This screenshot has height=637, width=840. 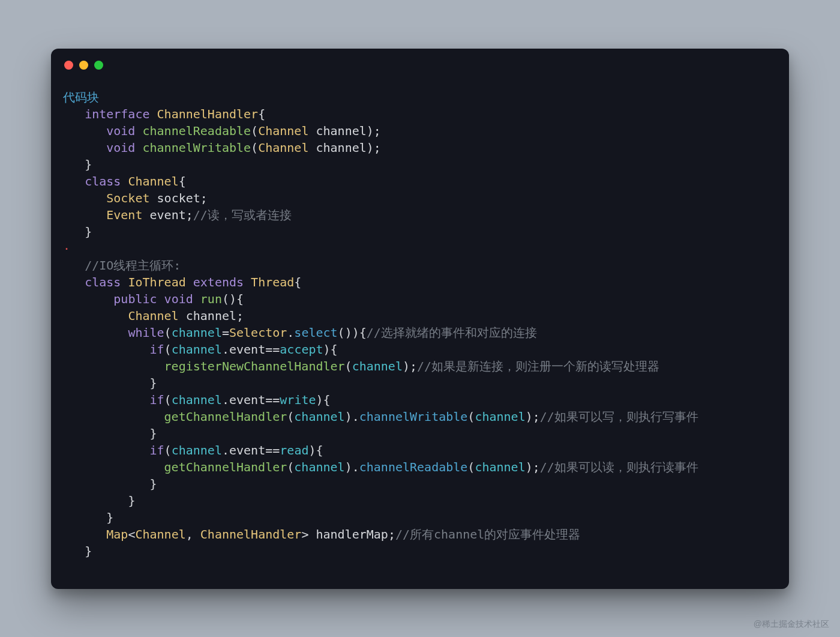 What do you see at coordinates (420, 59) in the screenshot?
I see `window-controls` at bounding box center [420, 59].